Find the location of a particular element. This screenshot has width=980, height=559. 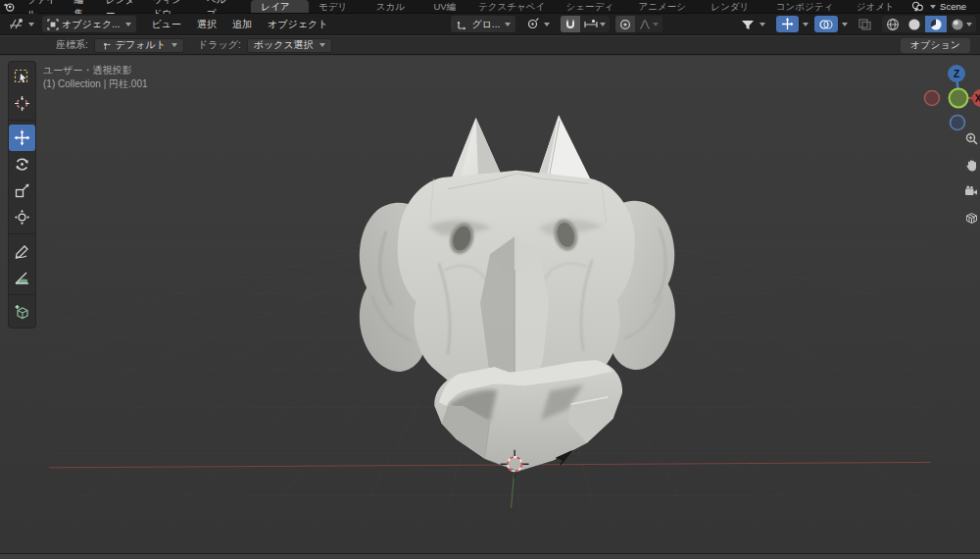

visibility-funnel-icon is located at coordinates (748, 25).